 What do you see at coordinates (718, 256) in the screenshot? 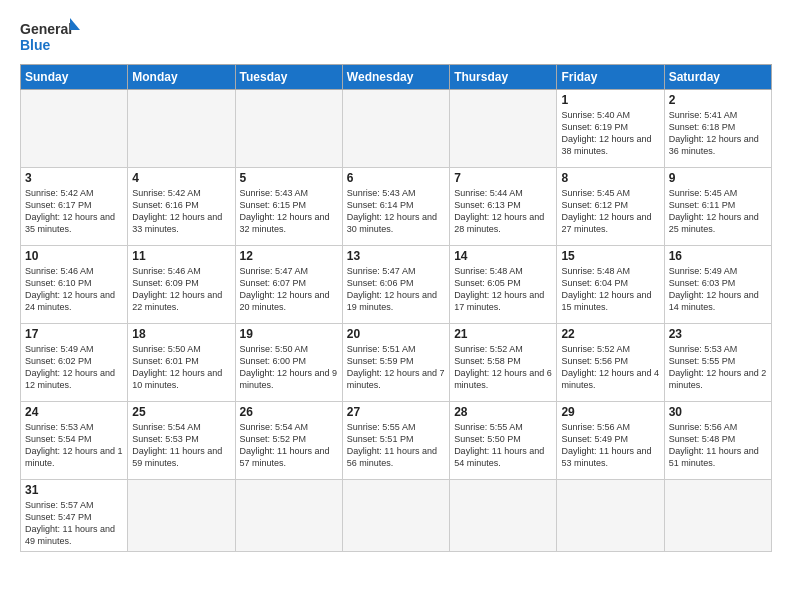
I see `day-number: 16` at bounding box center [718, 256].